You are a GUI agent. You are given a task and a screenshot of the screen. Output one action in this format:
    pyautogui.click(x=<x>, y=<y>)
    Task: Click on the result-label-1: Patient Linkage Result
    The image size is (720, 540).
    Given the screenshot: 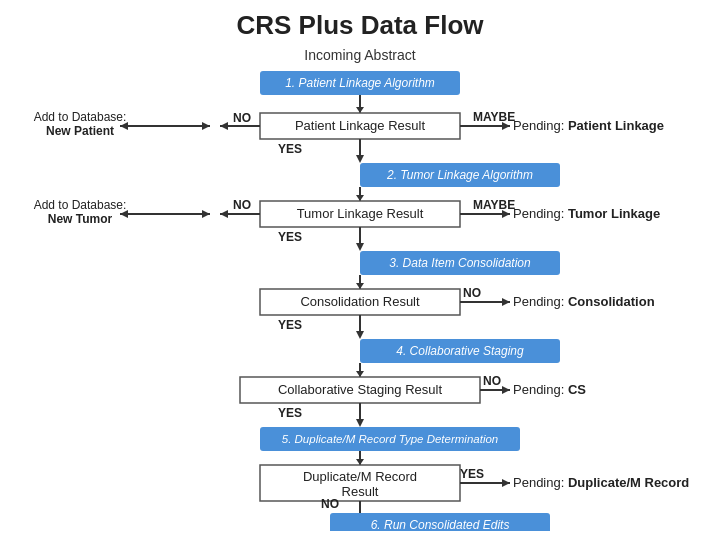 What is the action you would take?
    pyautogui.click(x=360, y=126)
    